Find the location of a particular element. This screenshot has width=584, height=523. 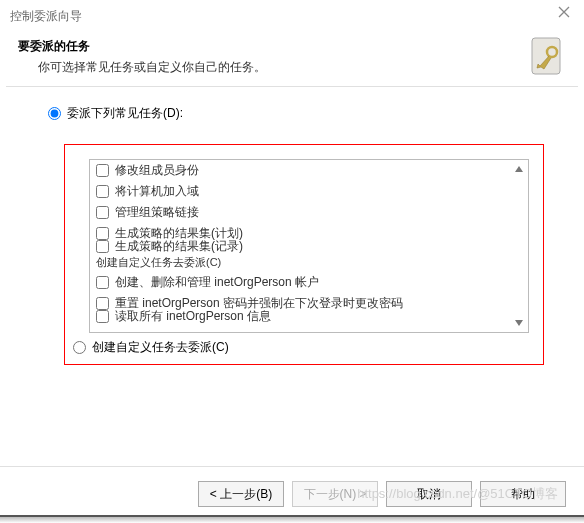

back-button: < 上一步(B) is located at coordinates (241, 494).